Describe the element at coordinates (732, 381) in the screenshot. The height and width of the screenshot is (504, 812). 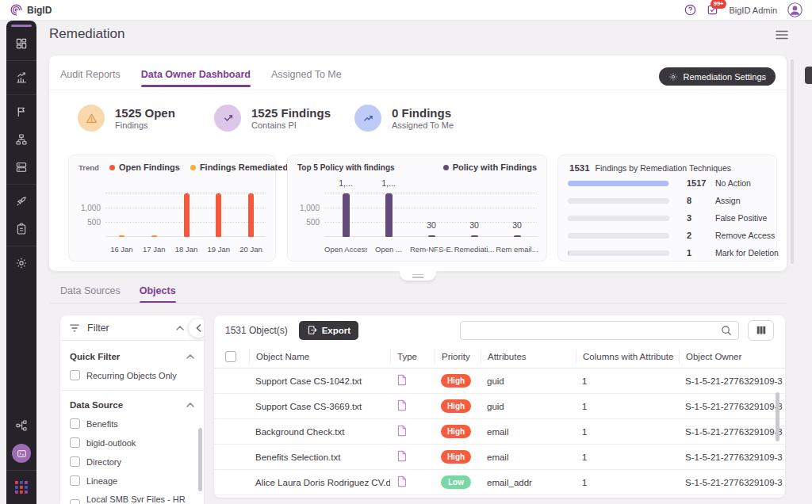
I see `object-owner-cell: S-1-5-21-2776329109-3` at that location.